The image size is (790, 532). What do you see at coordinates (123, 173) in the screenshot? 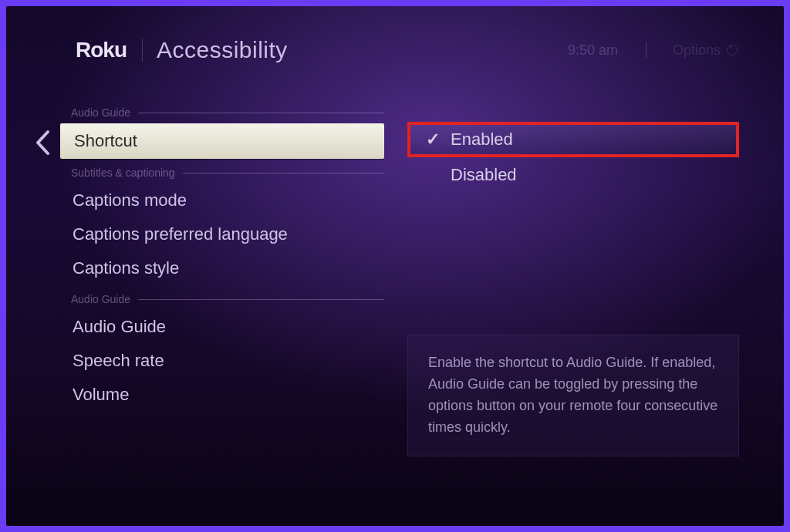
I see `section-label: Subtitles & captioning` at bounding box center [123, 173].